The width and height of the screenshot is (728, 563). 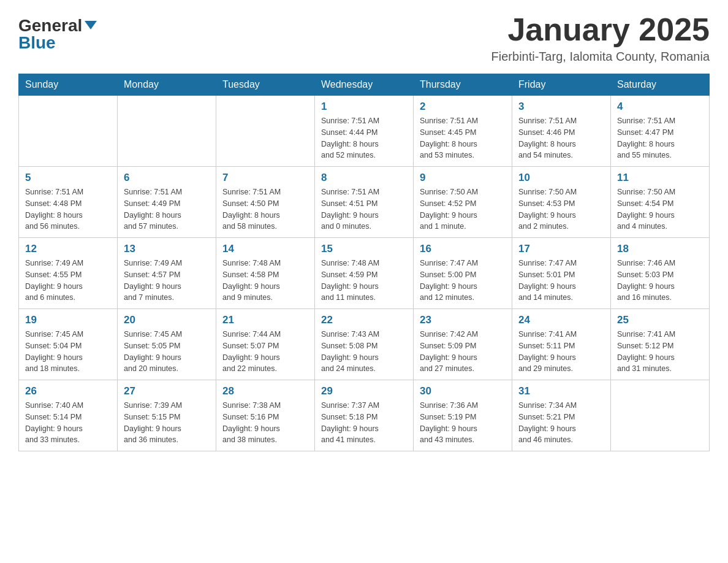 What do you see at coordinates (364, 423) in the screenshot?
I see `day-info: Sunrise: 7:37 AM Sunset: 5:18 PM Dayligh…` at bounding box center [364, 423].